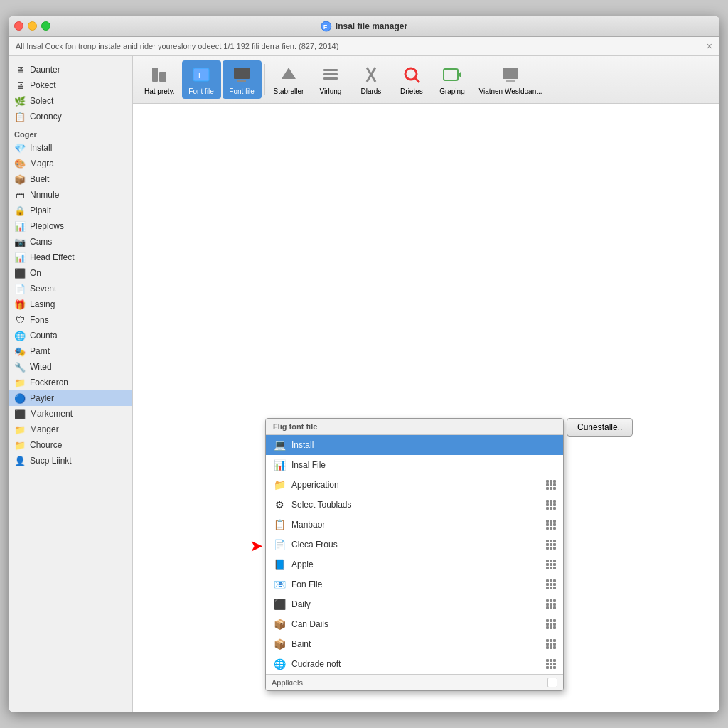  Describe the element at coordinates (307, 584) in the screenshot. I see `menu-item-label: Fon File` at that location.